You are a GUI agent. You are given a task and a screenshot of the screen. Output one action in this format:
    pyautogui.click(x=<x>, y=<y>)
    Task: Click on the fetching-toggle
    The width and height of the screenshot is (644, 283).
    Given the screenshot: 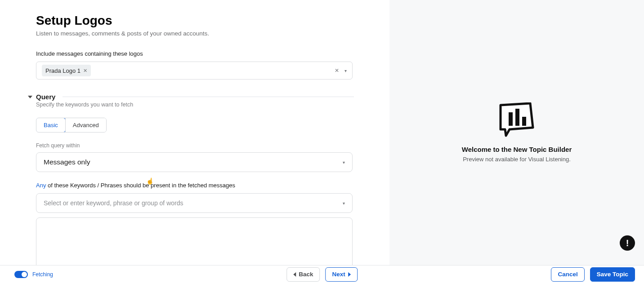 What is the action you would take?
    pyautogui.click(x=21, y=274)
    